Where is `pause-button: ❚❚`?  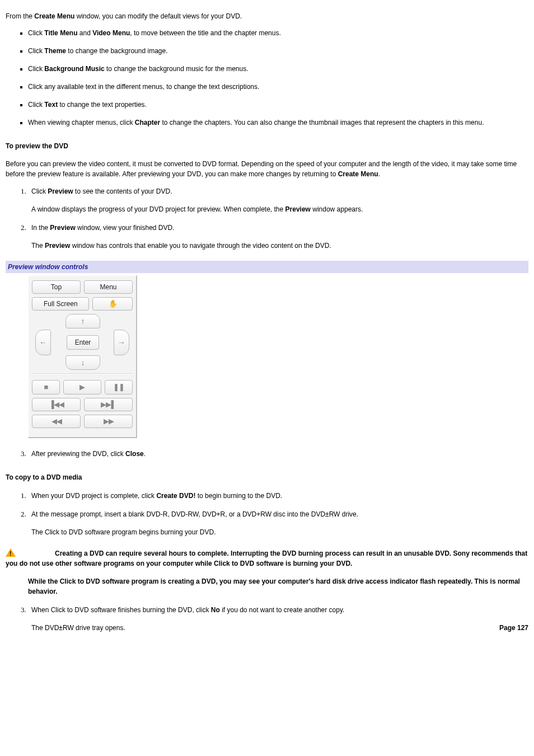
pause-button: ❚❚ is located at coordinates (119, 387).